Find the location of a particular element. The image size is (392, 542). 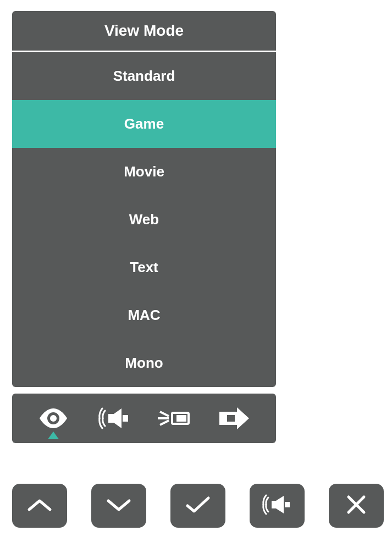

close-icon is located at coordinates (356, 506).